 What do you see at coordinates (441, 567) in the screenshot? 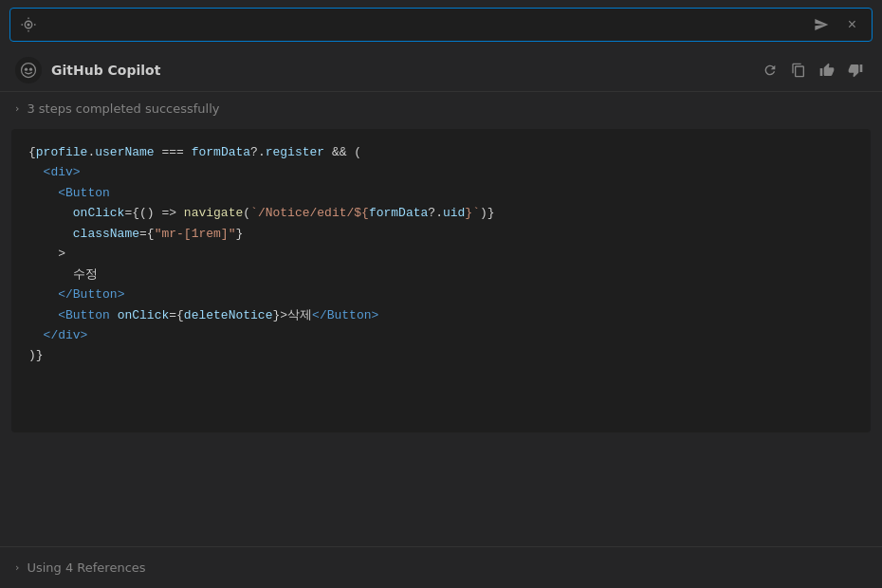
I see `references-bar: › Using 4 References` at bounding box center [441, 567].